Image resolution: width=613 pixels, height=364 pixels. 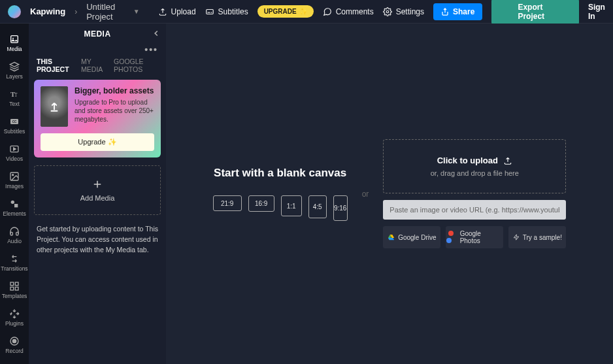 What do you see at coordinates (177, 12) in the screenshot?
I see `upload-button: Upload` at bounding box center [177, 12].